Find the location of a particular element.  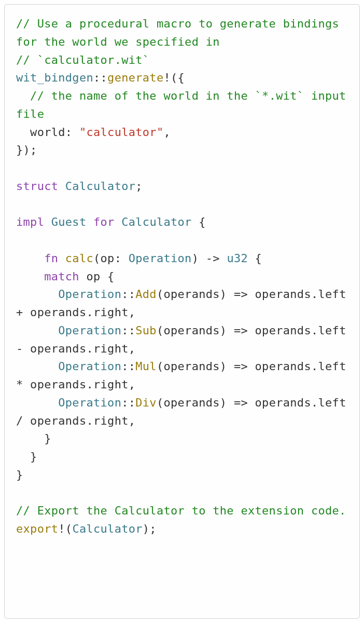

punct: }); is located at coordinates (27, 150).